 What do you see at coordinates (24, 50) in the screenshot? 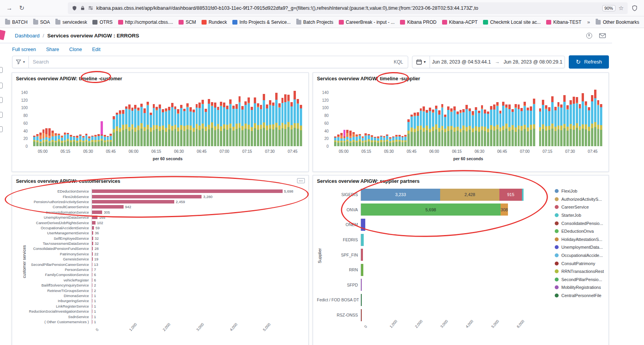
I see `menu-full-screen: Full screen` at bounding box center [24, 50].